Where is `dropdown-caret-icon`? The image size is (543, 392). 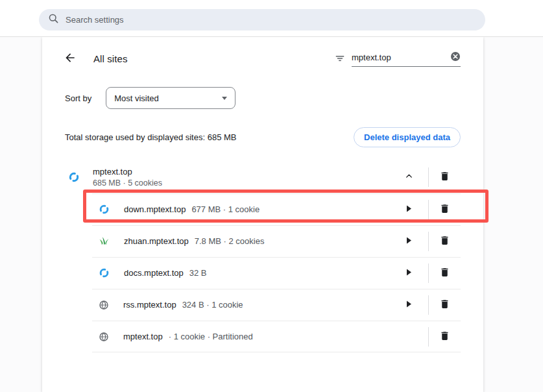 dropdown-caret-icon is located at coordinates (224, 99).